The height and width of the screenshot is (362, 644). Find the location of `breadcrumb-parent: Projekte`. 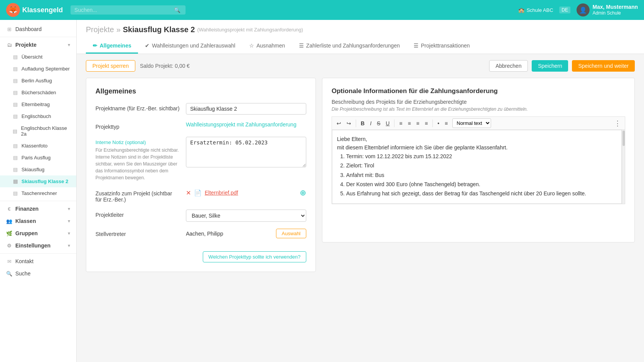

breadcrumb-parent: Projekte is located at coordinates (100, 30).